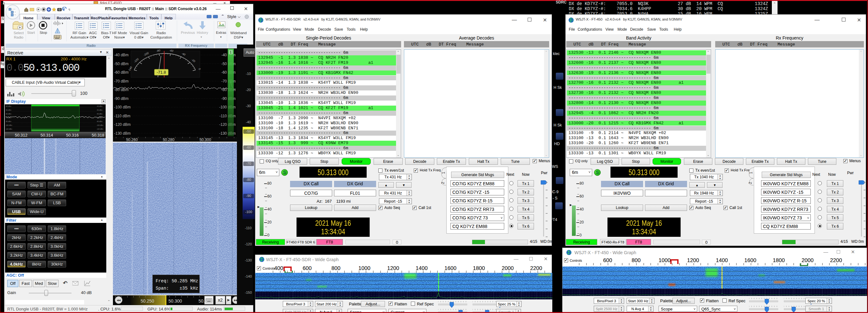 The image size is (868, 313). What do you see at coordinates (168, 139) in the screenshot?
I see `svg-text: 50.280` at bounding box center [168, 139].